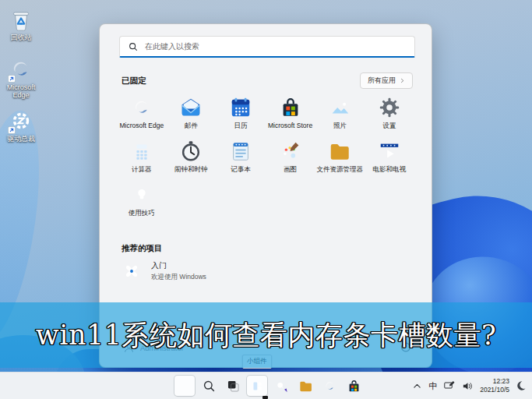  What do you see at coordinates (389, 161) in the screenshot?
I see `pinned-app-movies-tv: 电影和电视` at bounding box center [389, 161].